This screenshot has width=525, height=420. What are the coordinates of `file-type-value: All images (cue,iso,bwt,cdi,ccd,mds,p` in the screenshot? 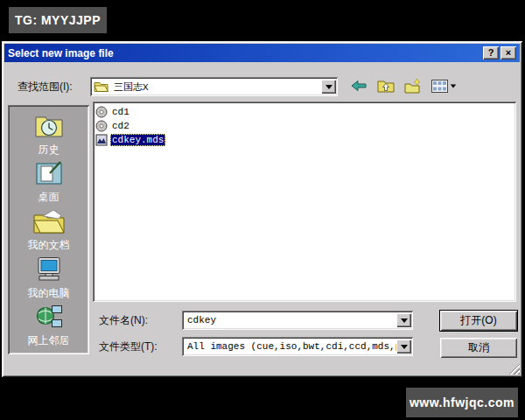 It's located at (290, 346).